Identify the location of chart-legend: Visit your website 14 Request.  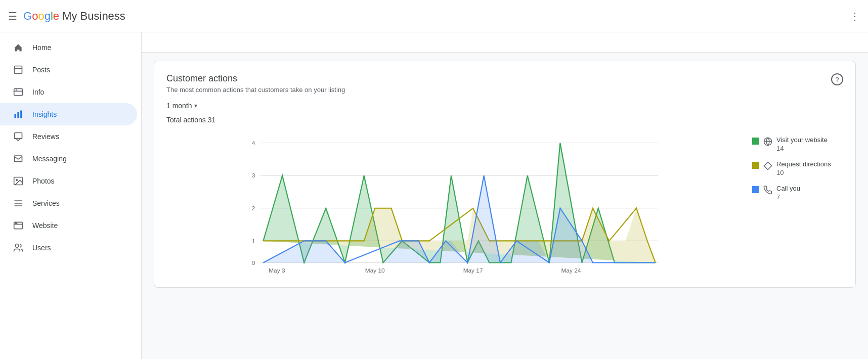
(798, 166).